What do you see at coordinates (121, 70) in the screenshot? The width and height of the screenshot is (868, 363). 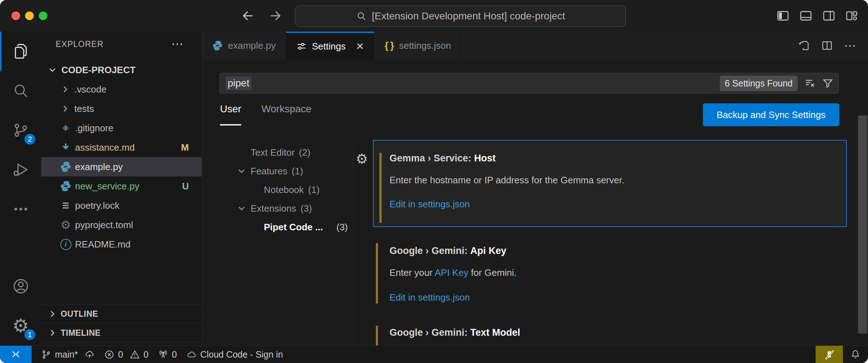 I see `tree-root-row: CODE-PROJECT` at bounding box center [121, 70].